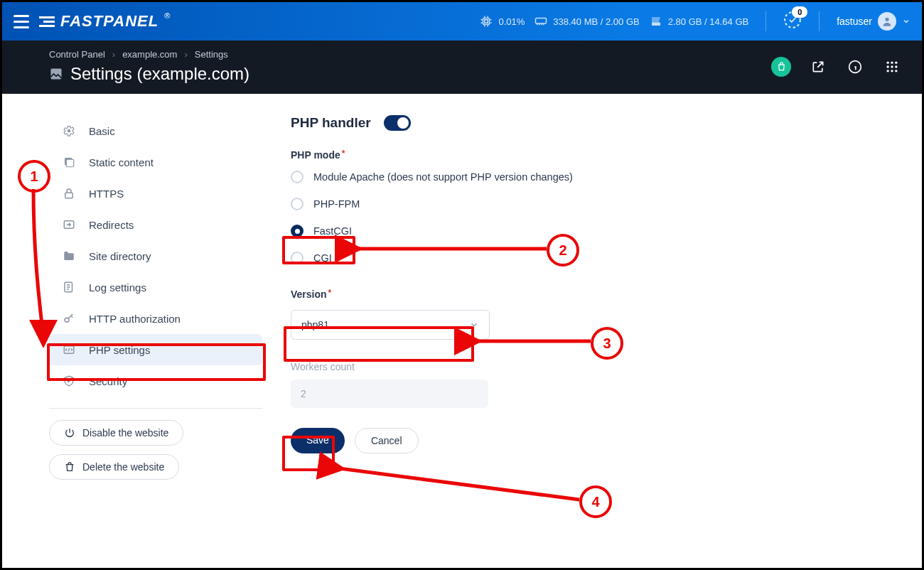 The width and height of the screenshot is (924, 570). I want to click on static-icon, so click(69, 162).